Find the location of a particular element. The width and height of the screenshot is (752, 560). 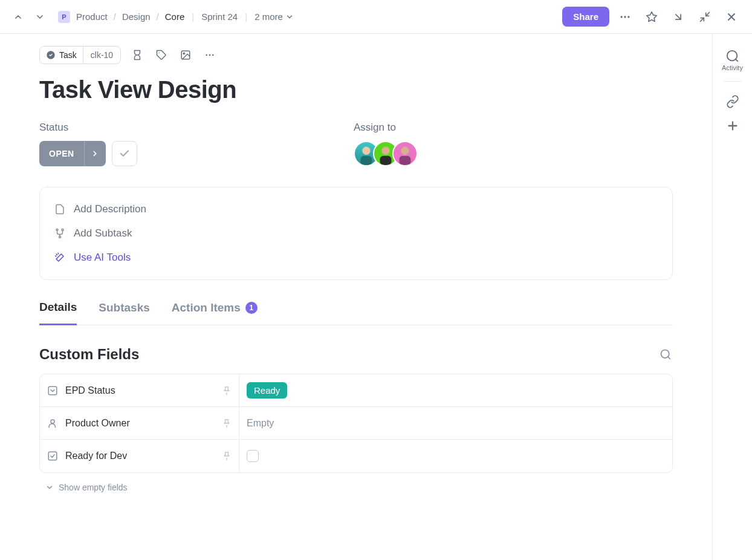

time-tracking-icon is located at coordinates (137, 55).